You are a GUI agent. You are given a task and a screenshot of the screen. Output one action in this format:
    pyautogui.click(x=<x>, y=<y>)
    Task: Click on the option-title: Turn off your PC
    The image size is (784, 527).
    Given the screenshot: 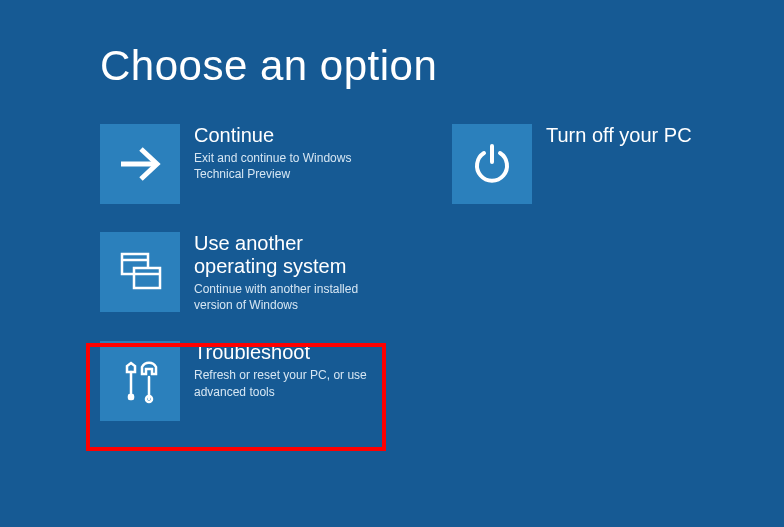 What is the action you would take?
    pyautogui.click(x=619, y=136)
    